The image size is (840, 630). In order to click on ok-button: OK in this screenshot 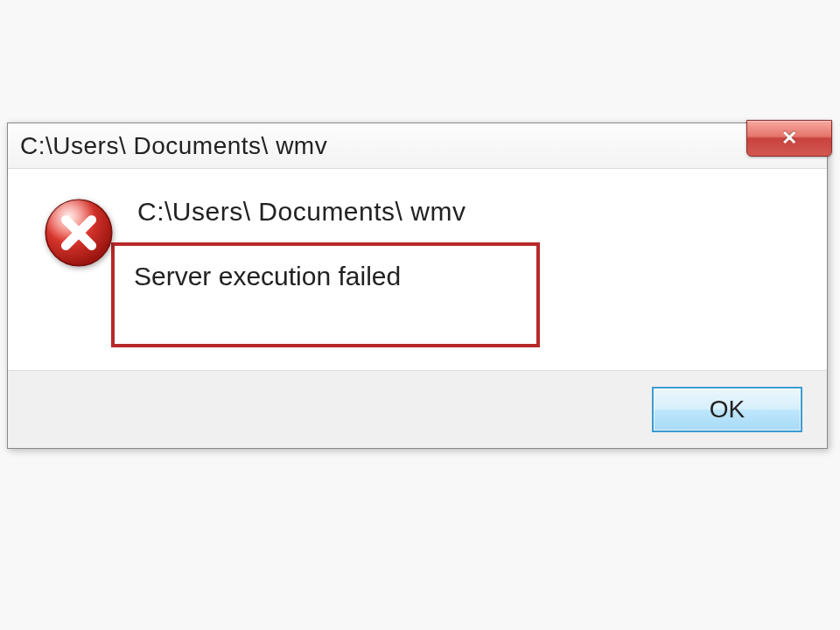, I will do `click(727, 410)`.